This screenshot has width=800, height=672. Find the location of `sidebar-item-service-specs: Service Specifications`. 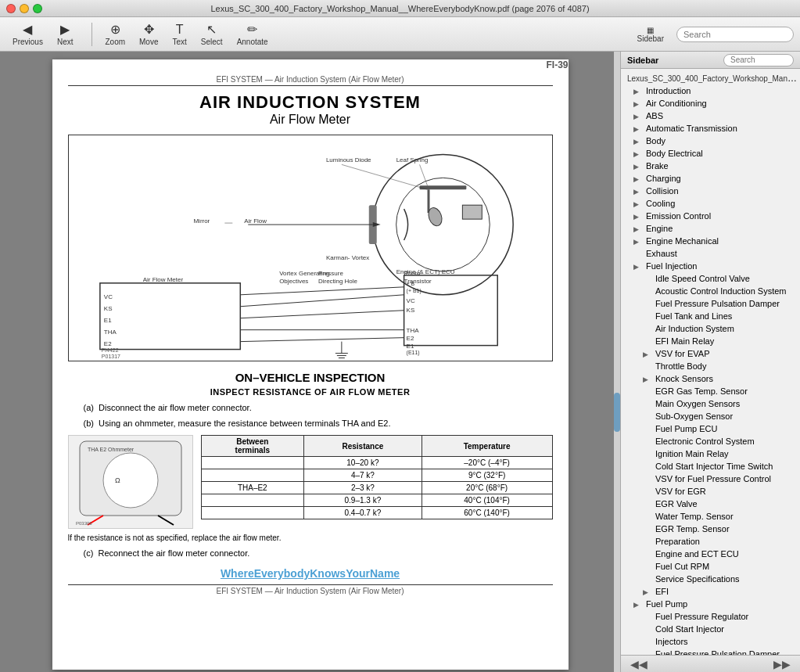

sidebar-item-service-specs: Service Specifications is located at coordinates (710, 579).